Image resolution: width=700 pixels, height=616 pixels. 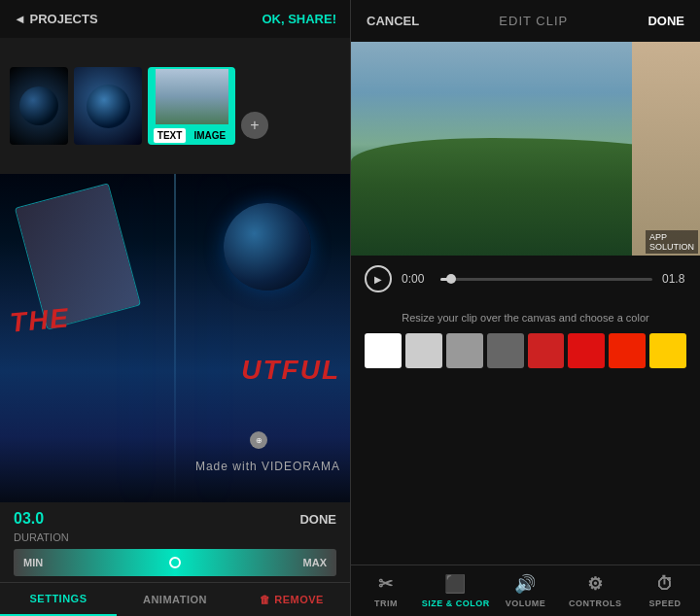 I want to click on trim-label: TRIM, so click(x=386, y=603).